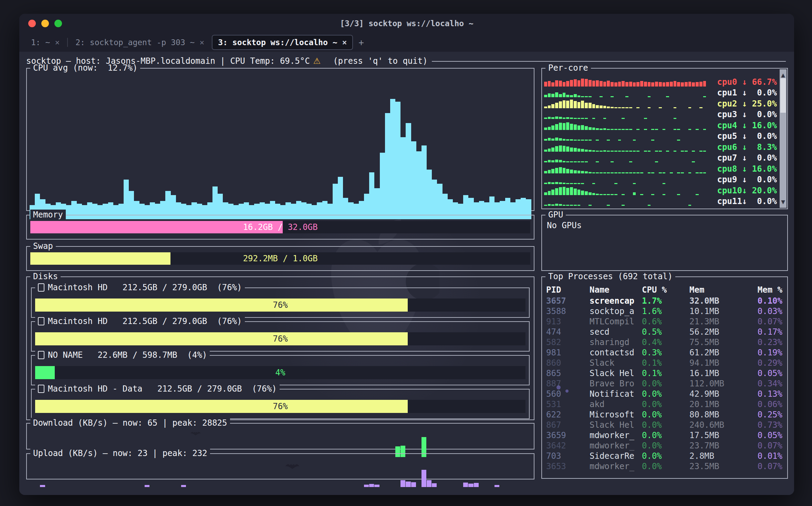  What do you see at coordinates (616, 415) in the screenshot?
I see `process-name: Microsoft` at bounding box center [616, 415].